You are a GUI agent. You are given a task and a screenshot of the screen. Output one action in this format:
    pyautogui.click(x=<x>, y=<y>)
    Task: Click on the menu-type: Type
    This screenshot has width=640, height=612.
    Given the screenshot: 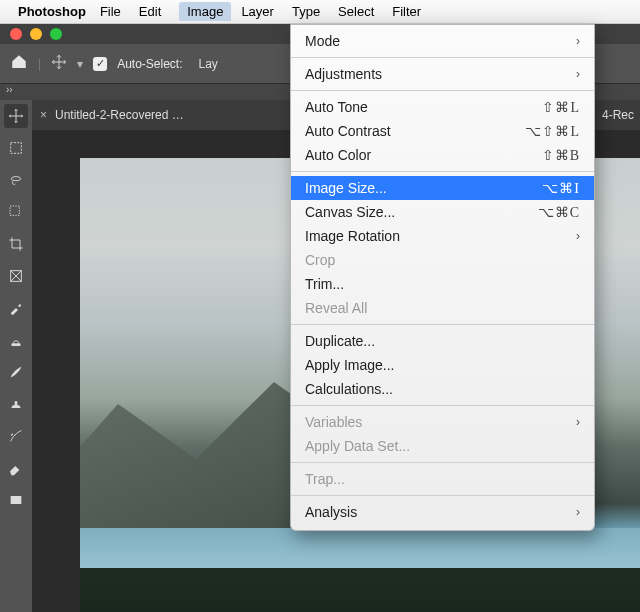 What is the action you would take?
    pyautogui.click(x=306, y=12)
    